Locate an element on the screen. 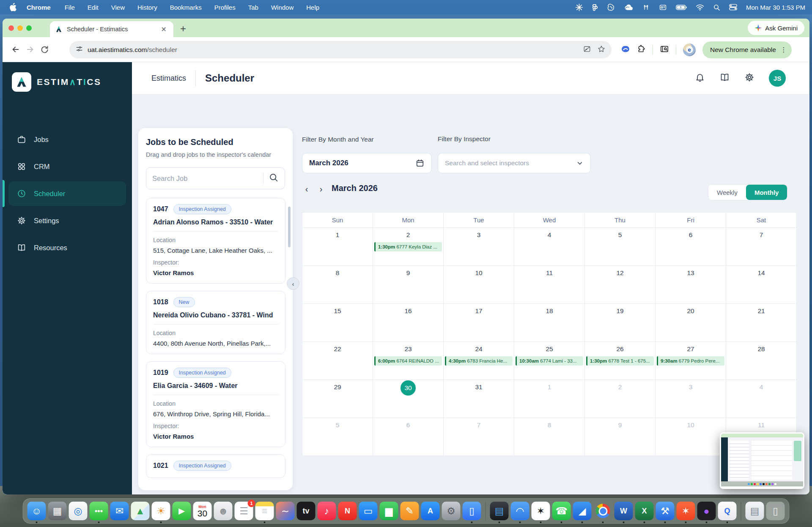 The image size is (812, 527). dock-app-contacts: ☻ is located at coordinates (223, 511).